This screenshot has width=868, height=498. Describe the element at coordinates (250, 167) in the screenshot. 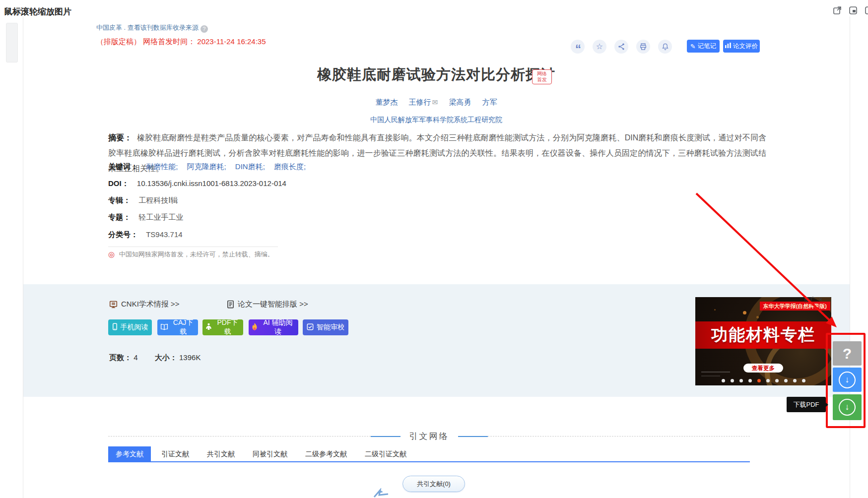

I see `keyword-link: DIN磨耗;` at that location.